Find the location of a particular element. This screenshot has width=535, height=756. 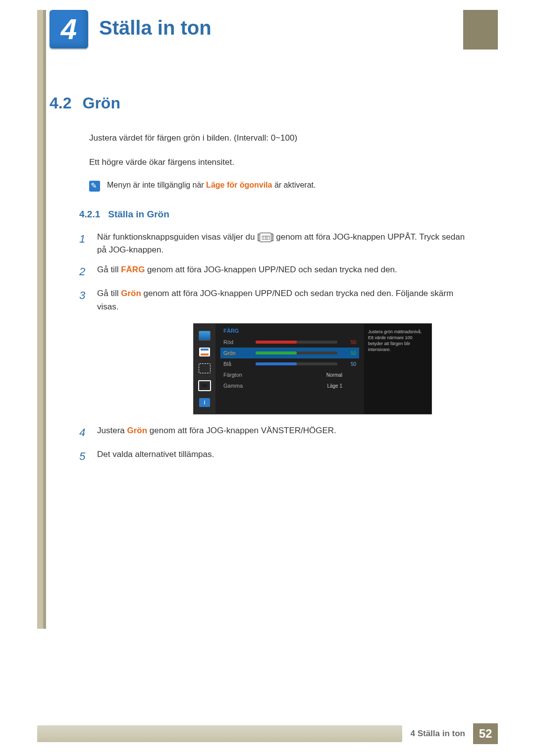

osd-label-green: Grön is located at coordinates (237, 353).